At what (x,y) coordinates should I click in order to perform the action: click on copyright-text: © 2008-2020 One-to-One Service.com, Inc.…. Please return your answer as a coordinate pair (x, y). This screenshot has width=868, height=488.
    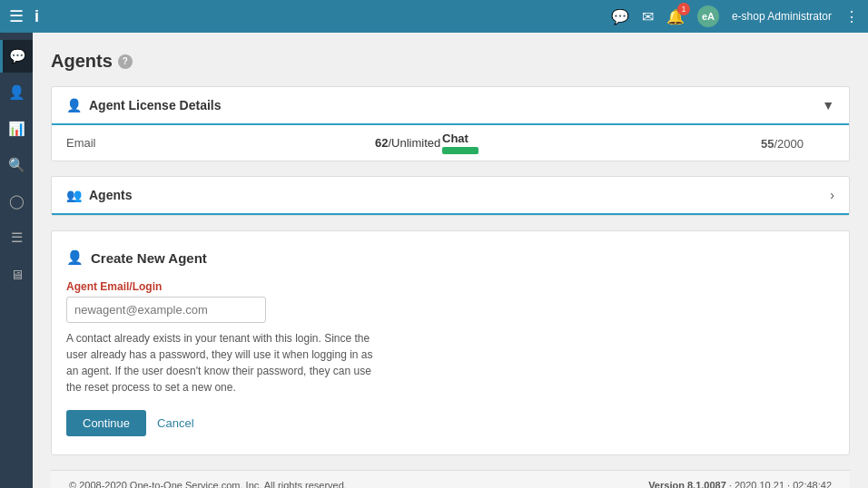
    Looking at the image, I should click on (208, 484).